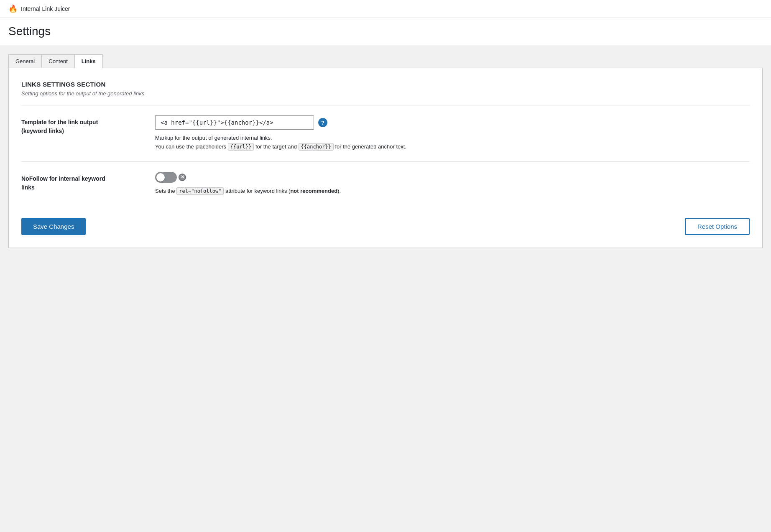 The height and width of the screenshot is (532, 771). What do you see at coordinates (80, 125) in the screenshot?
I see `setting-label-template: Template for the link output (keyword li…` at bounding box center [80, 125].